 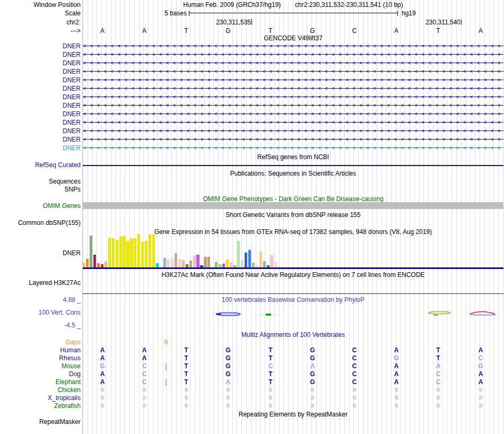 I want to click on title-publications: Publications: Sequences in Scientific Ar…, so click(x=293, y=173).